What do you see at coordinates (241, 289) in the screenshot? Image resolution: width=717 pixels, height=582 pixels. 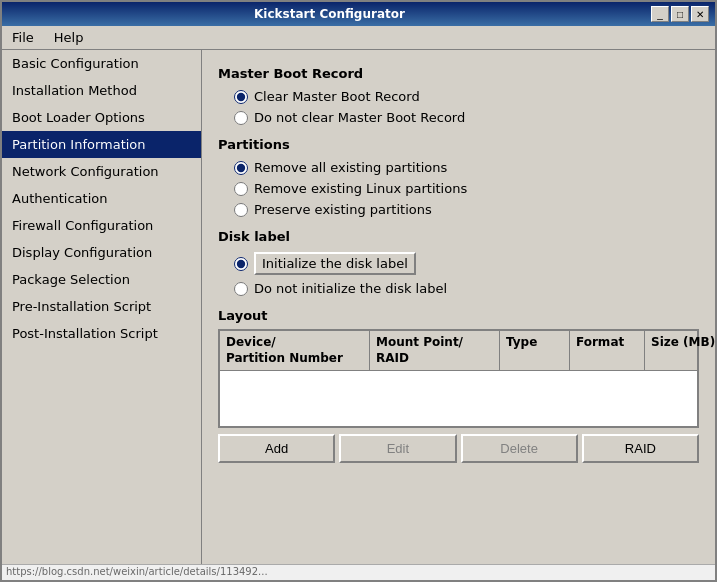 I see `disk-label-no-init-radio` at bounding box center [241, 289].